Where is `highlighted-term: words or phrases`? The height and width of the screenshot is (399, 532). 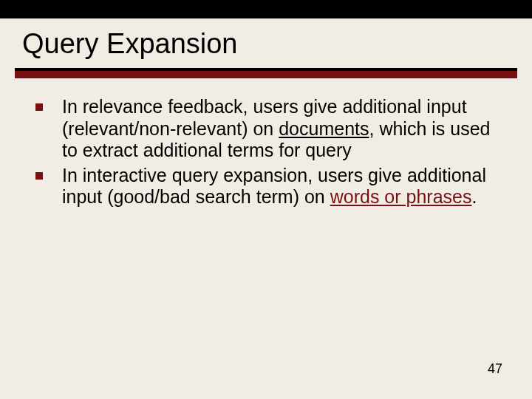
highlighted-term: words or phrases is located at coordinates (401, 197).